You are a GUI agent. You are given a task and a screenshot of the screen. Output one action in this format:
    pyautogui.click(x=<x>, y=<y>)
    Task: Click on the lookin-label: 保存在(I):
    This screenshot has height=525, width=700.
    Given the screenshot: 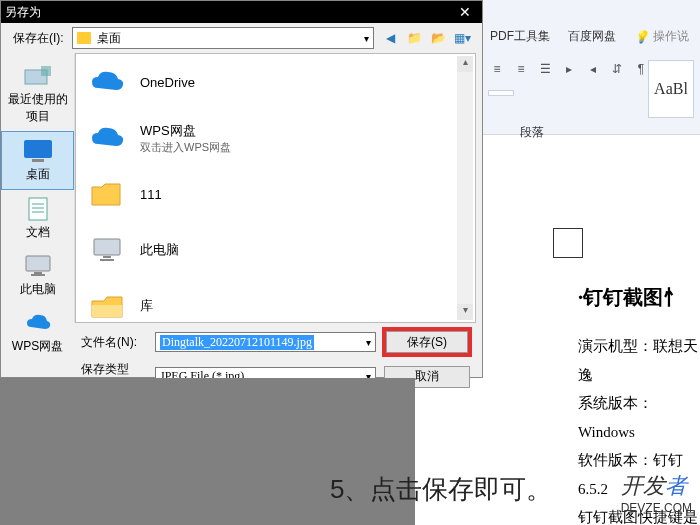 What is the action you would take?
    pyautogui.click(x=38, y=38)
    